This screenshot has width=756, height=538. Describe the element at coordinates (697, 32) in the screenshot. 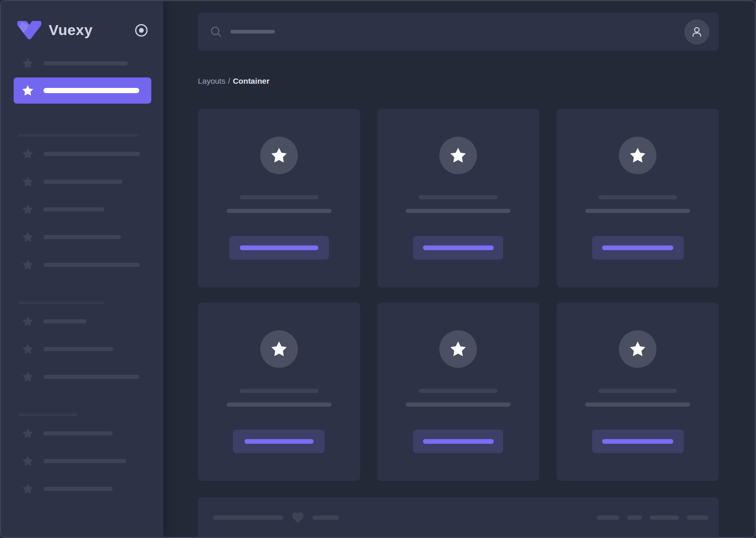

I see `user-avatar` at that location.